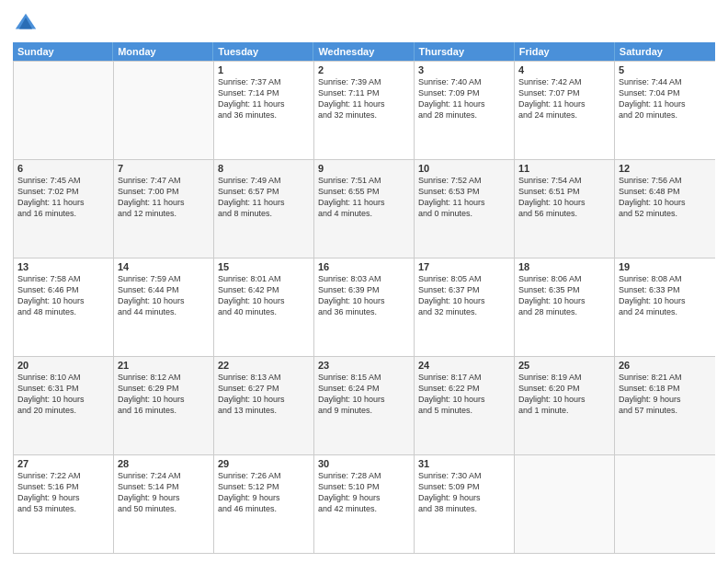  I want to click on header, so click(364, 24).